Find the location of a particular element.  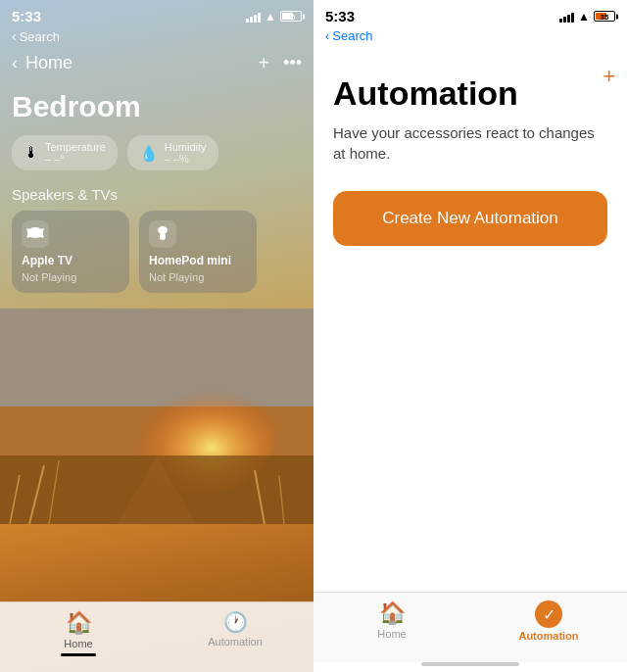

signal-icon-right is located at coordinates (566, 17).